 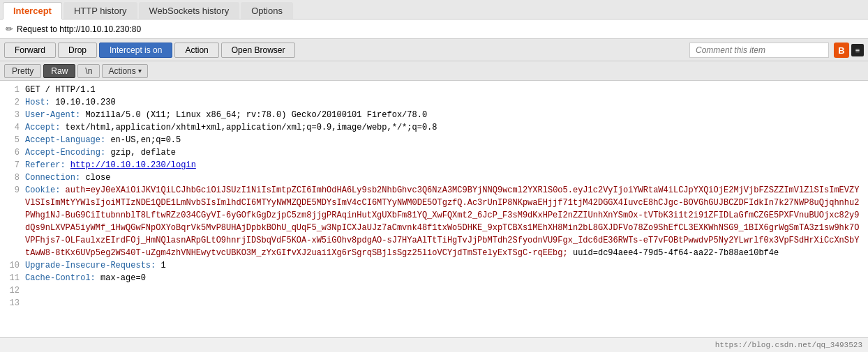 I want to click on tab-http-history: HTTP history, so click(x=100, y=10).